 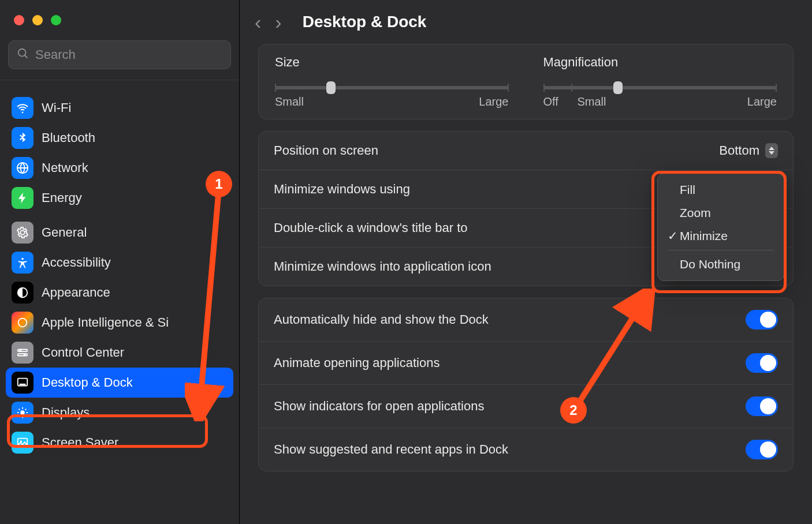 What do you see at coordinates (120, 443) in the screenshot?
I see `sidebar-item-screensaver: Screen Saver` at bounding box center [120, 443].